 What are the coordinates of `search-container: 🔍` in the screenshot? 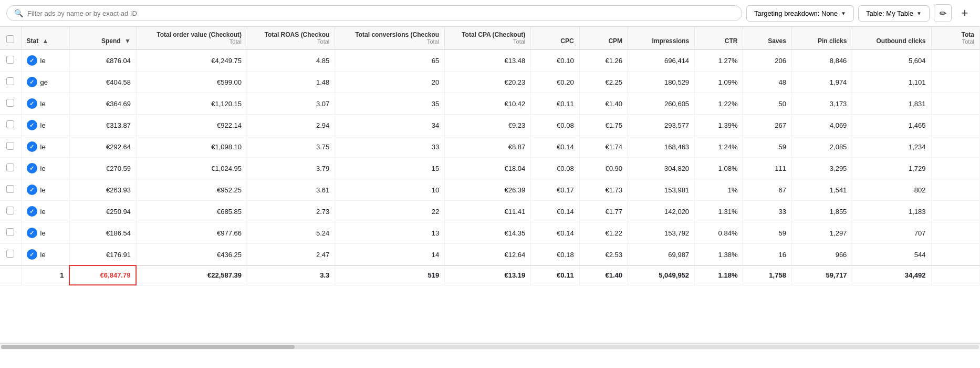 It's located at (374, 13).